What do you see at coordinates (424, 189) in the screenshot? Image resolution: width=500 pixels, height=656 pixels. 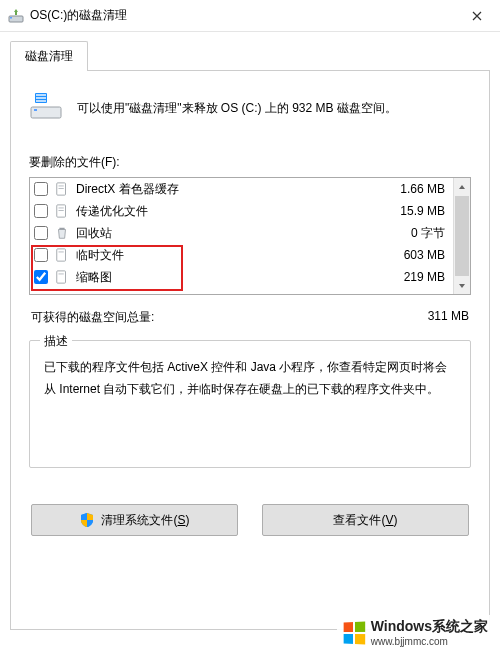 I see `file-size: 1.66 MB` at bounding box center [424, 189].